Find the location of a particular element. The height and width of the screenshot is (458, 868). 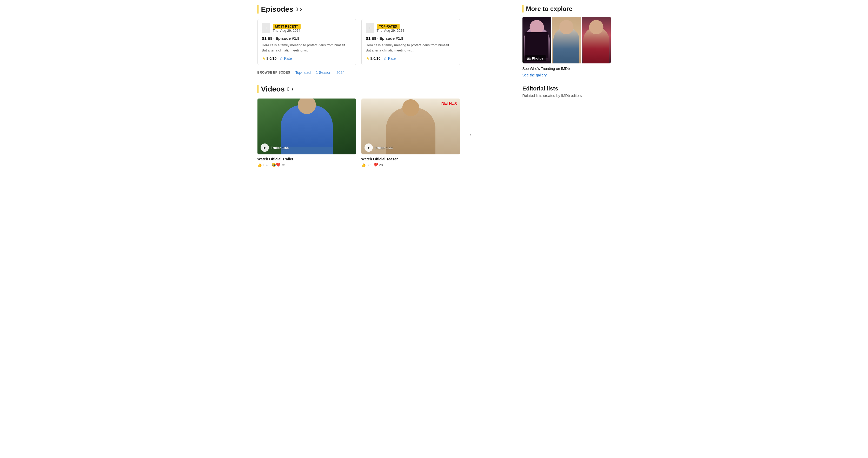

trending-text: See Who's Trending on IMDb is located at coordinates (567, 69).